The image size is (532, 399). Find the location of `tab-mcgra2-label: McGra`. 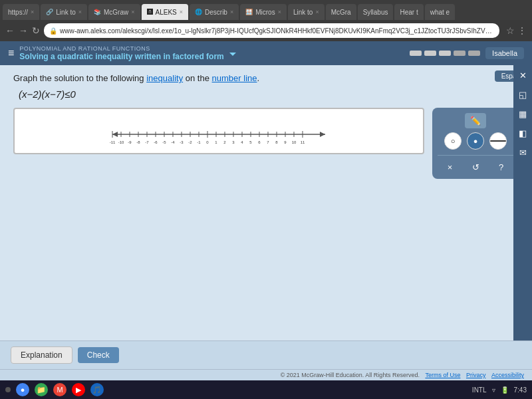

tab-mcgra2-label: McGra is located at coordinates (341, 12).